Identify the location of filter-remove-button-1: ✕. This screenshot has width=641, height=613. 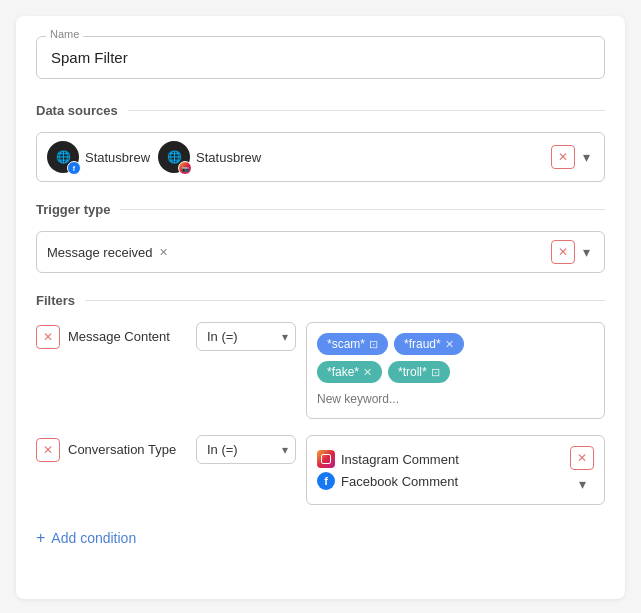
(48, 337).